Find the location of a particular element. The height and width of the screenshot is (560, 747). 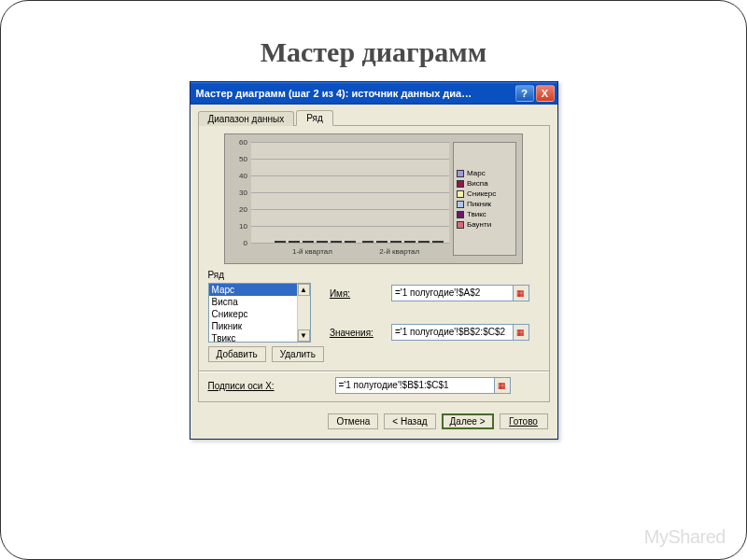

series-section-label: Ряд is located at coordinates (374, 274).